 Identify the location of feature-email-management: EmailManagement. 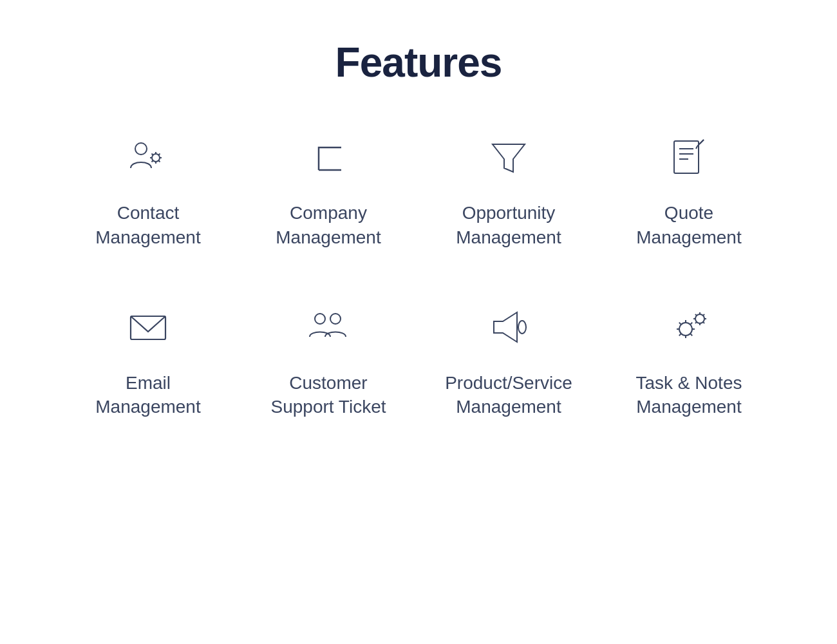
(148, 361).